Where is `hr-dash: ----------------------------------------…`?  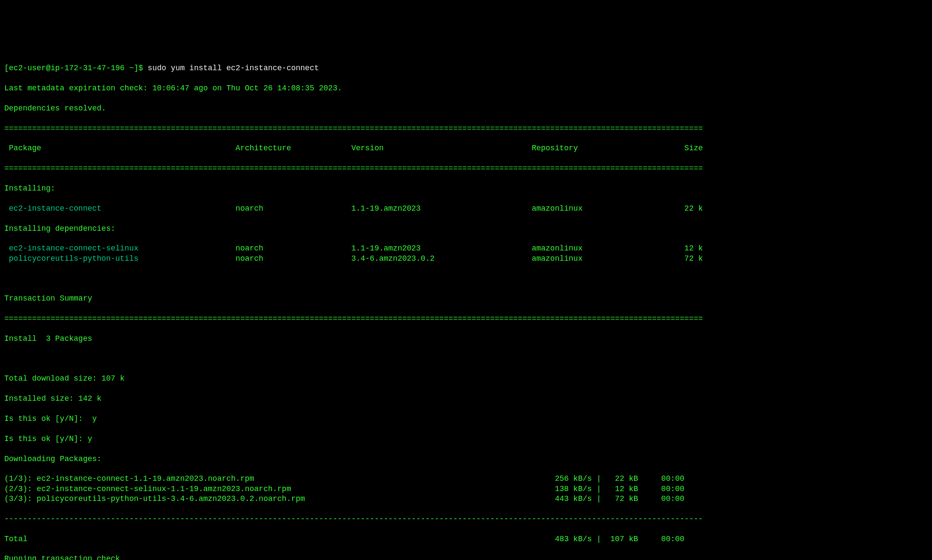
hr-dash: ----------------------------------------… is located at coordinates (466, 519).